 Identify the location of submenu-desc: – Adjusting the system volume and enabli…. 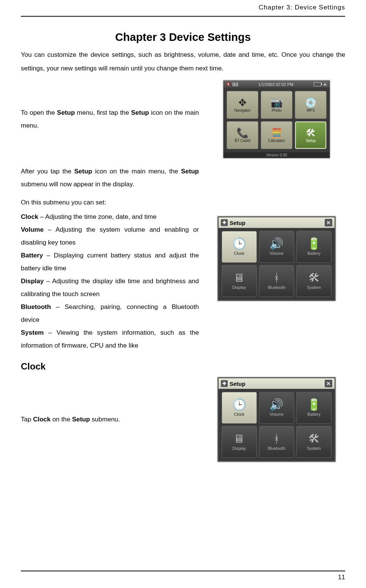
(110, 236).